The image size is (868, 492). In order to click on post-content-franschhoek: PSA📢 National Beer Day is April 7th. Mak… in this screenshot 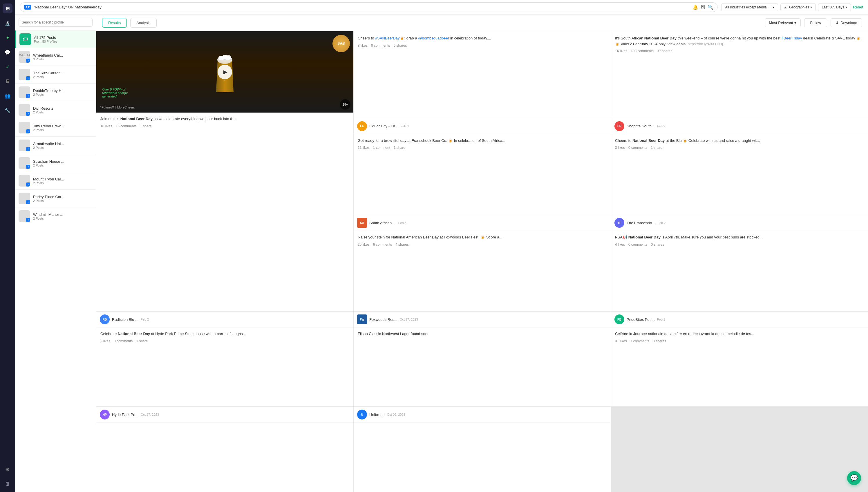, I will do `click(739, 271)`.